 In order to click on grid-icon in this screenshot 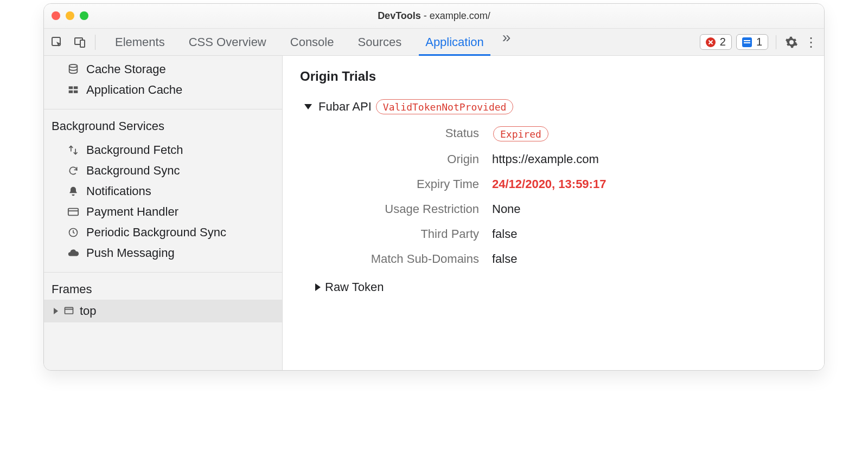, I will do `click(73, 90)`.